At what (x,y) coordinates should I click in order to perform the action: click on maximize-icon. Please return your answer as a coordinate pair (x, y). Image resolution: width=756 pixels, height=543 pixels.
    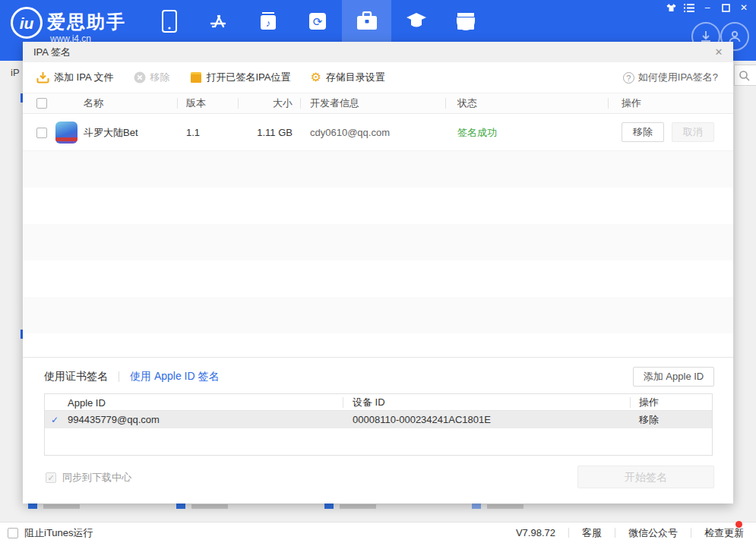
    Looking at the image, I should click on (726, 8).